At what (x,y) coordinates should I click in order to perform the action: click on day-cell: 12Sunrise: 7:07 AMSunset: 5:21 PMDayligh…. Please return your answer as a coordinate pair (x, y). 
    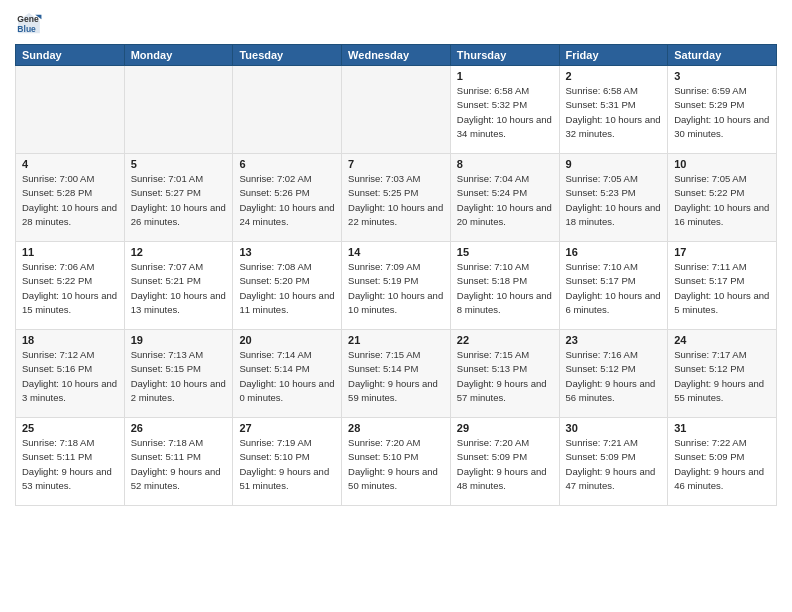
    Looking at the image, I should click on (178, 286).